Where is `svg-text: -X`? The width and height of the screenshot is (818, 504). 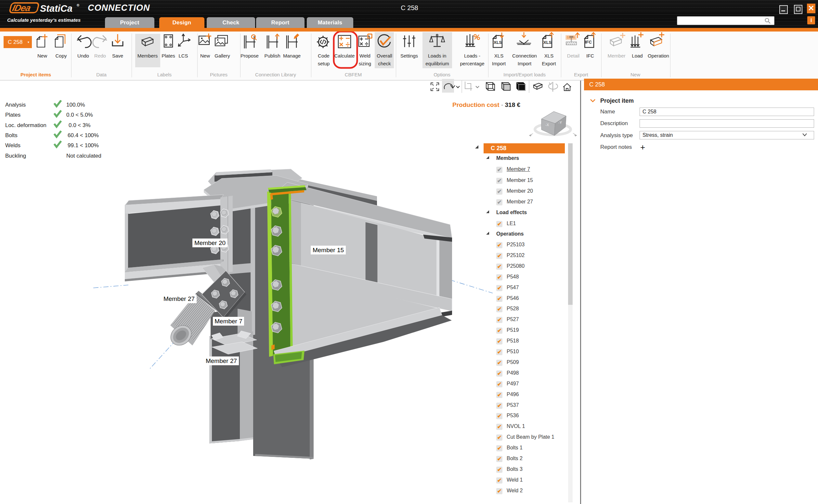
svg-text: -X is located at coordinates (547, 125).